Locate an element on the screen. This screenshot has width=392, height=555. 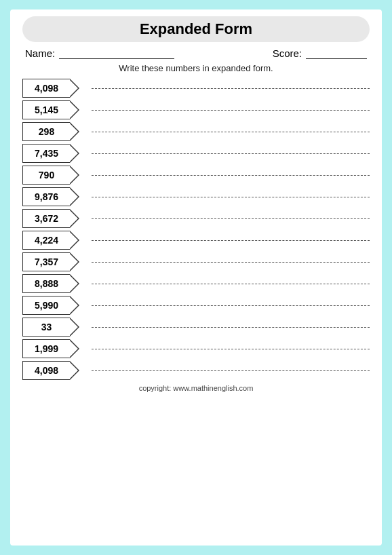
number-value: 298 is located at coordinates (46, 132).